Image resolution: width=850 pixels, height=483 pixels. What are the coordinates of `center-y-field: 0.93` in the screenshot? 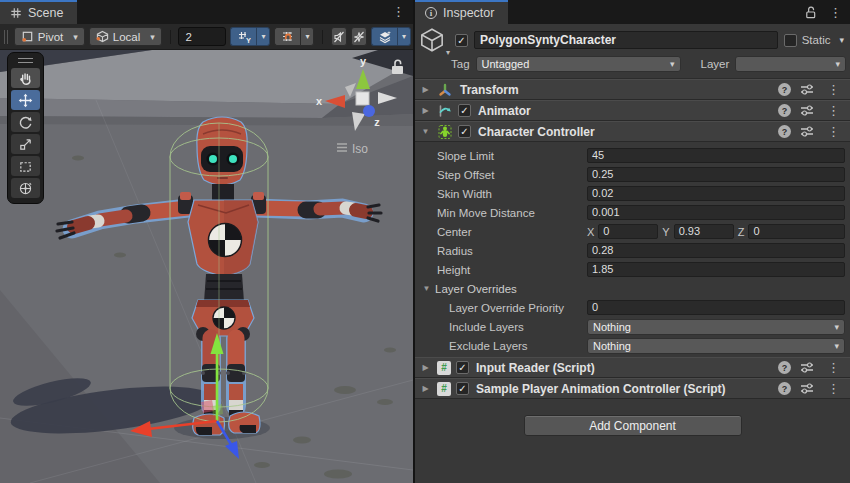 It's located at (704, 232).